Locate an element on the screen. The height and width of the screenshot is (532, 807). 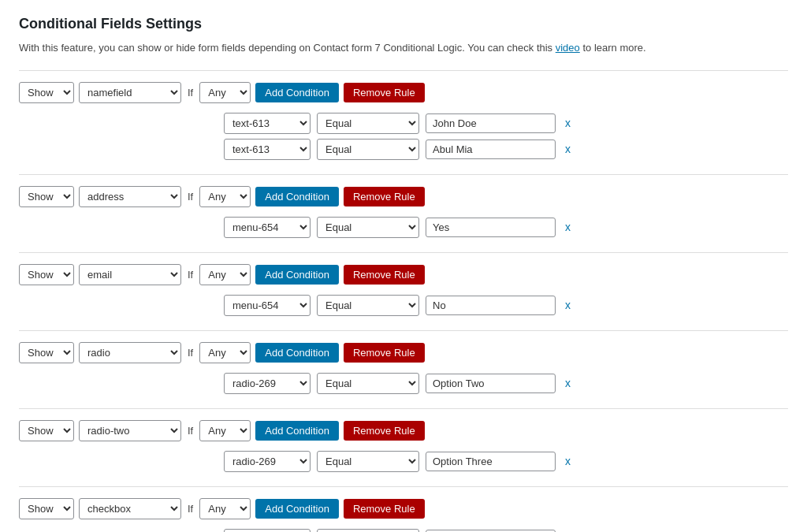
add-condition-button-3: Add Condition is located at coordinates (297, 274).